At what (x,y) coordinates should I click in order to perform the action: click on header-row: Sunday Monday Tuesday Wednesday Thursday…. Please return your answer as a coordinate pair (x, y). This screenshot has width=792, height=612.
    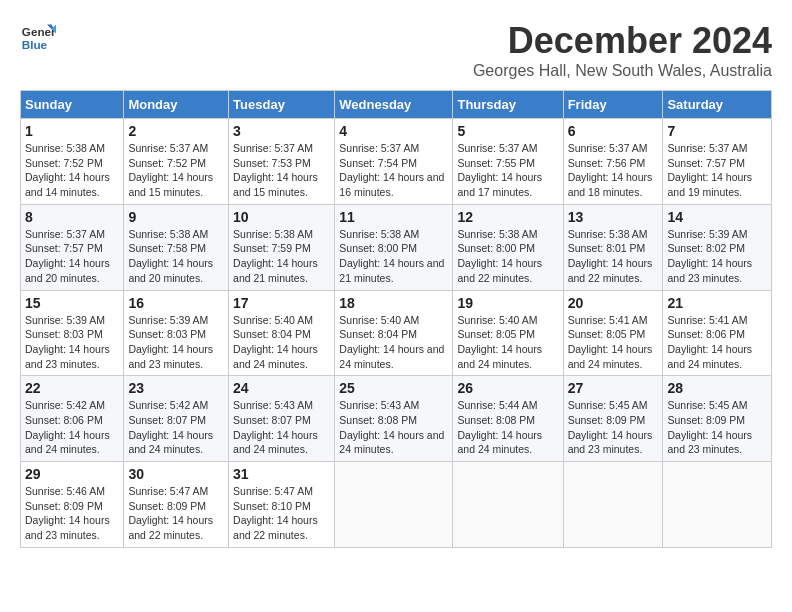
    Looking at the image, I should click on (396, 105).